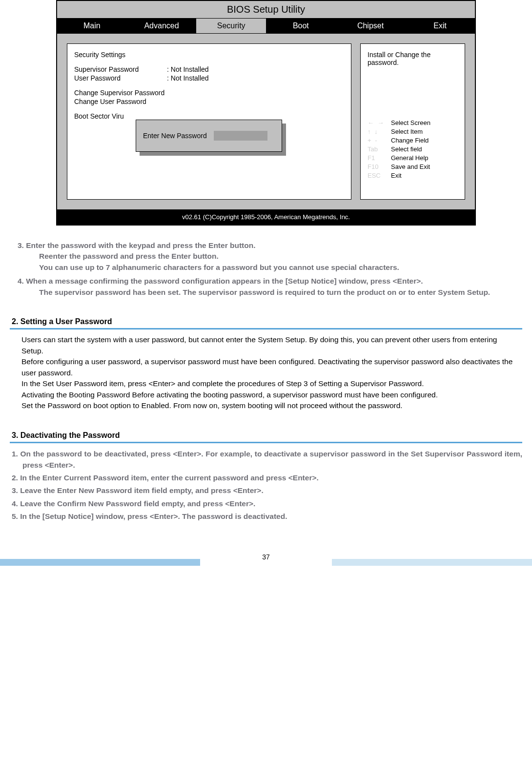  Describe the element at coordinates (209, 136) in the screenshot. I see `dialog-box: Enter New Password` at that location.